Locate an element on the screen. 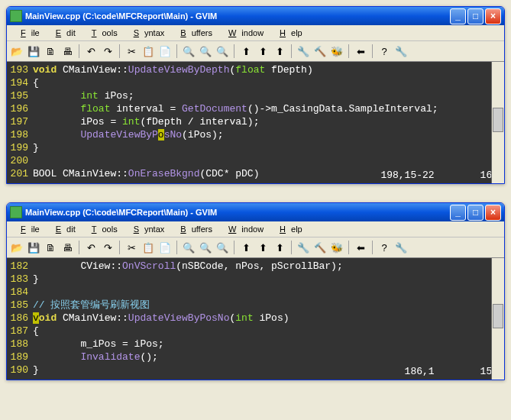 This screenshot has width=511, height=420. line-number: 187 is located at coordinates (20, 331).